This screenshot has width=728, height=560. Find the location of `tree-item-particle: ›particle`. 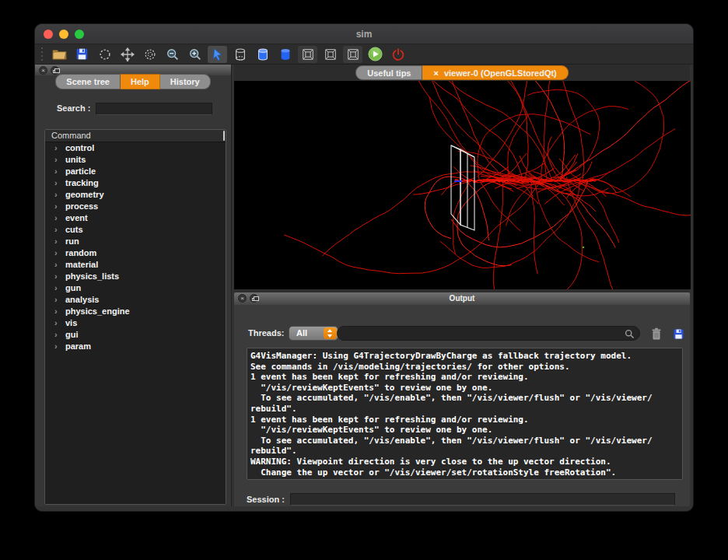

tree-item-particle: ›particle is located at coordinates (135, 171).